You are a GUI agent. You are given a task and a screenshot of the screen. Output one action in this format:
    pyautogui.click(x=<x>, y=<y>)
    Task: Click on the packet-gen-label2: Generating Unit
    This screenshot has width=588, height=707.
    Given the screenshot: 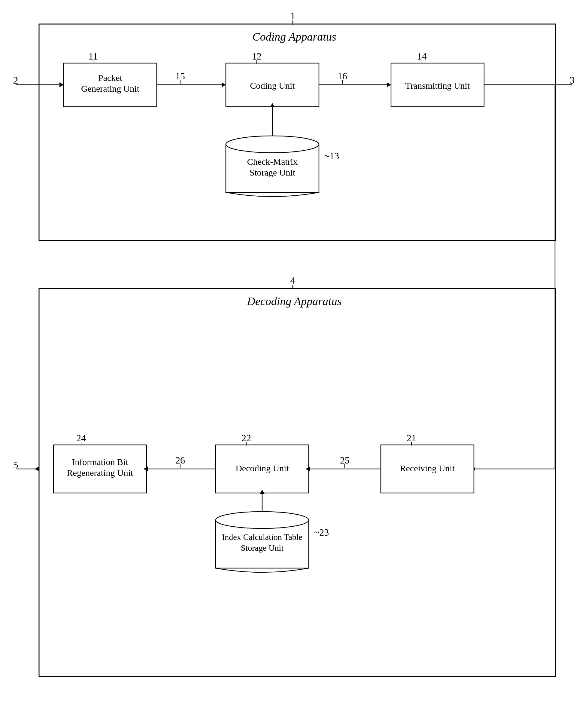 What is the action you would take?
    pyautogui.click(x=110, y=89)
    